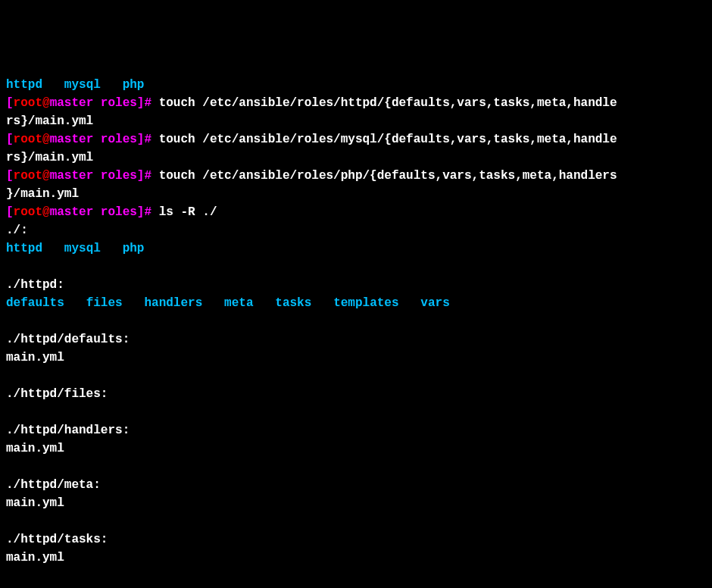 This screenshot has height=588, width=712. What do you see at coordinates (356, 586) in the screenshot?
I see `ls-httpd-templates-header: ./httpd/templates:` at bounding box center [356, 586].